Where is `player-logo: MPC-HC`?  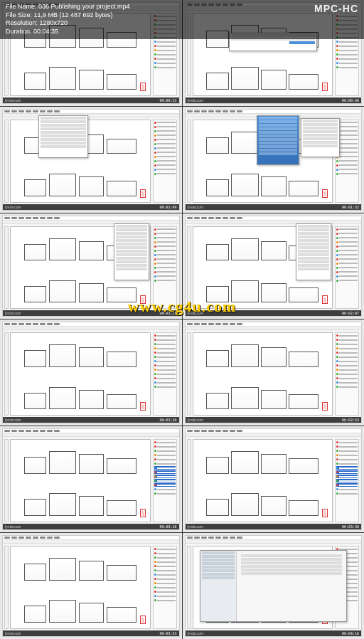
player-logo: MPC-HC is located at coordinates (336, 20).